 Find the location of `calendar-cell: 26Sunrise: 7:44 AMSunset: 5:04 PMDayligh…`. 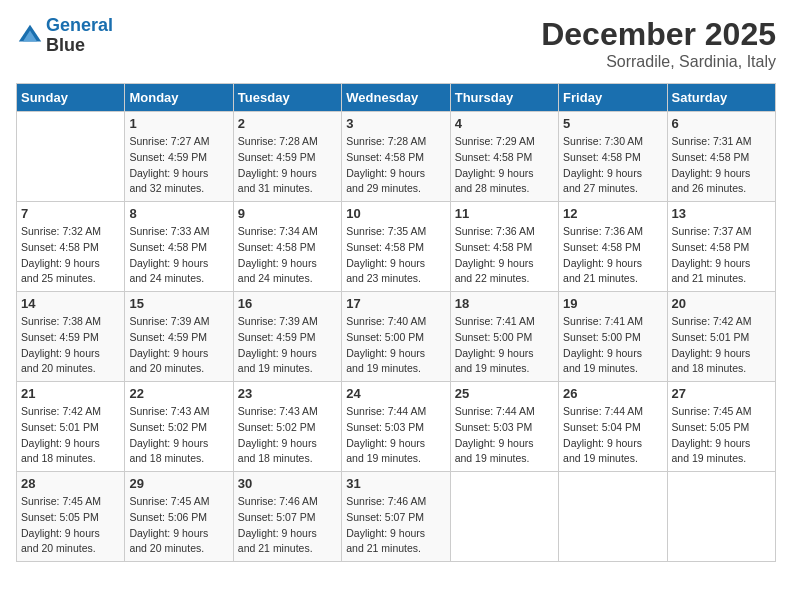

calendar-cell: 26Sunrise: 7:44 AMSunset: 5:04 PMDayligh… is located at coordinates (613, 427).